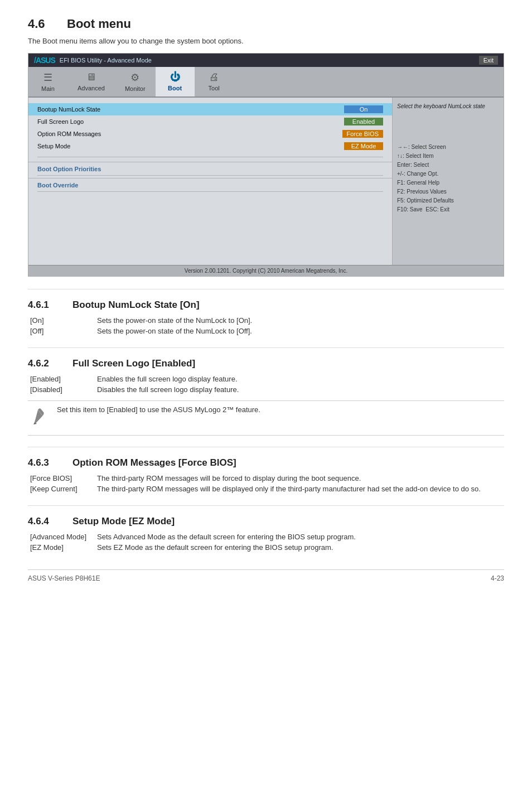 The width and height of the screenshot is (532, 802). What do you see at coordinates (61, 489) in the screenshot?
I see `option-keep-current: [Keep Current]` at bounding box center [61, 489].